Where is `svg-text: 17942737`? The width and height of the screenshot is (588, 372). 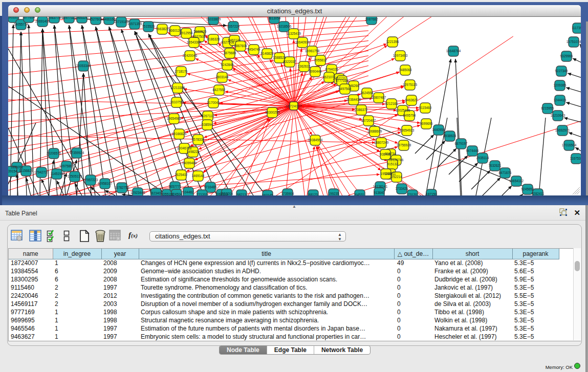 svg-text: 17942737 is located at coordinates (42, 172).